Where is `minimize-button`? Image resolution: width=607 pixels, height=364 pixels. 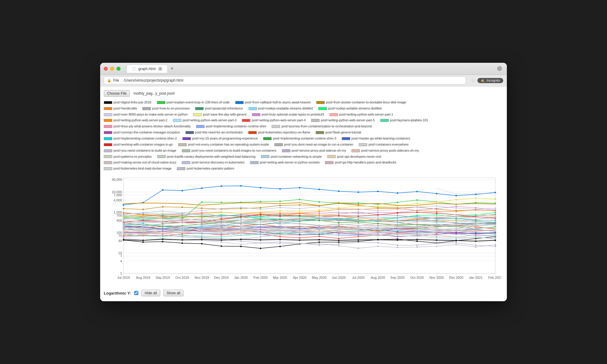
minimize-button is located at coordinates (112, 69).